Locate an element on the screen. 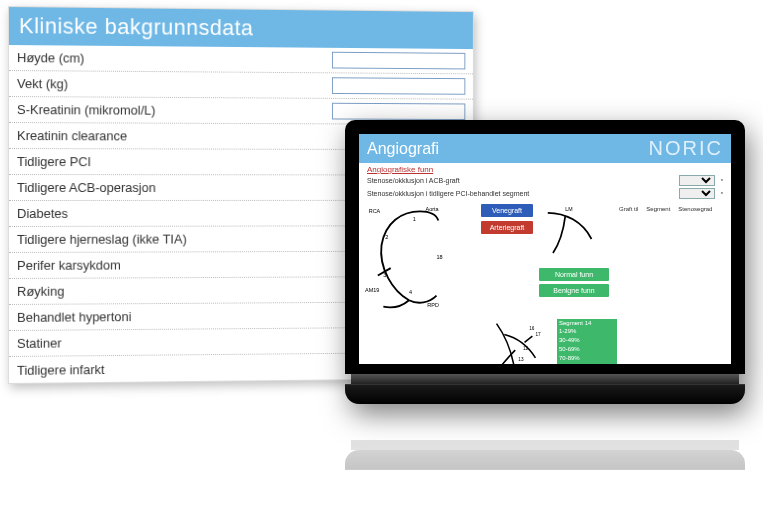 The image size is (763, 518). stenose-3: 50-69% is located at coordinates (587, 350).